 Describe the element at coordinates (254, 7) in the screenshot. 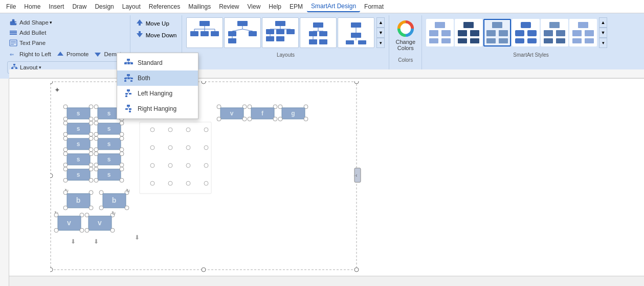

I see `menu-view: View` at that location.